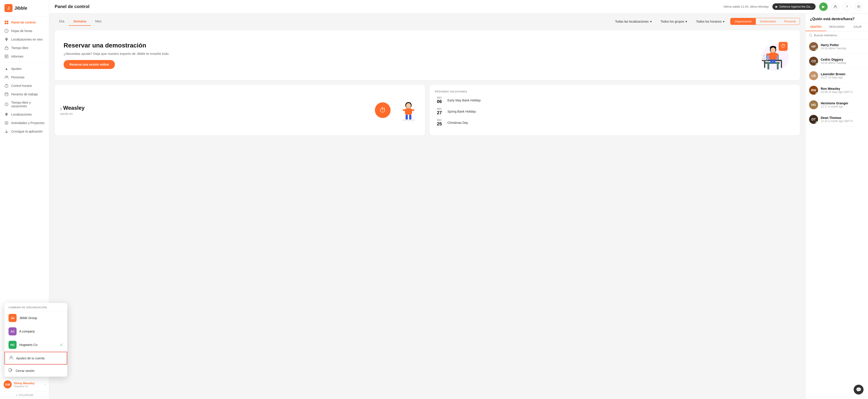  Describe the element at coordinates (25, 384) in the screenshot. I see `user-footer: GW Ginny Weasley Hogwarts Co ›` at that location.